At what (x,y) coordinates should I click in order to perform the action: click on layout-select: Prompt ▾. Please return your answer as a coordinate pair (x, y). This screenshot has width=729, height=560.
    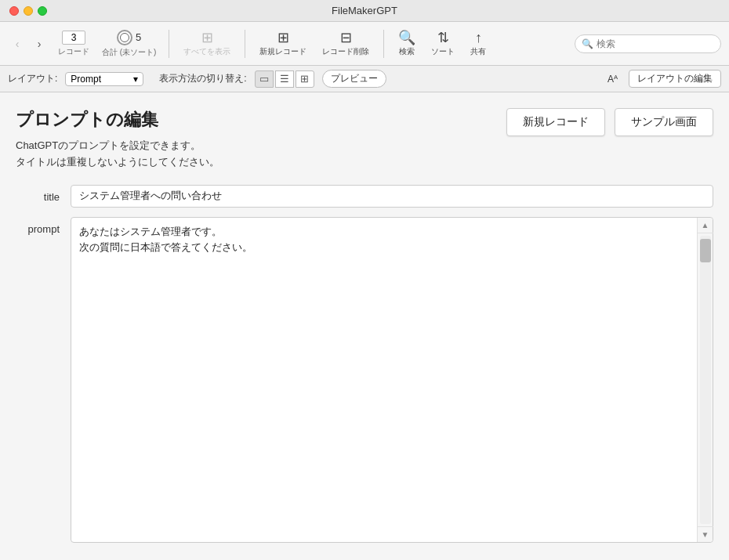
    Looking at the image, I should click on (104, 79).